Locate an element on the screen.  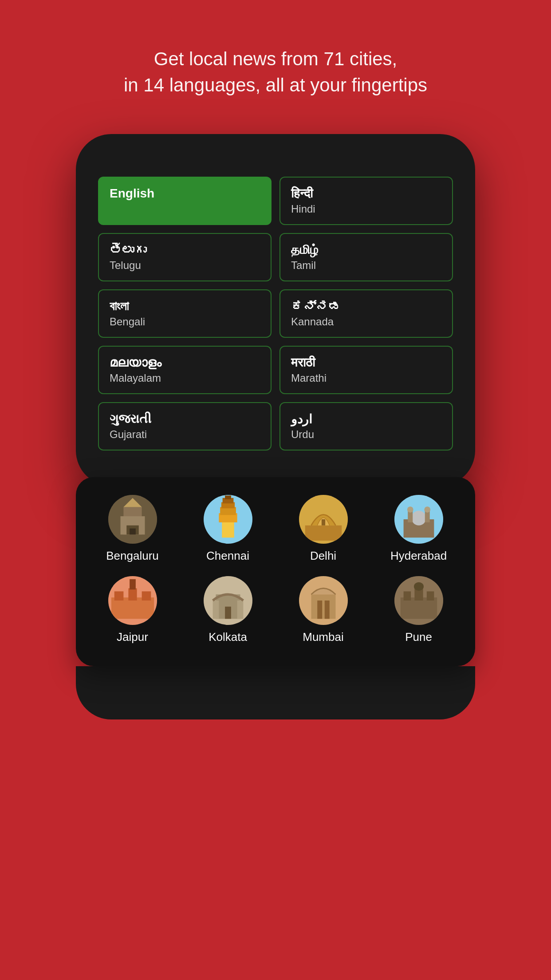
lang-english-malayalam: Malayalam is located at coordinates (185, 378).